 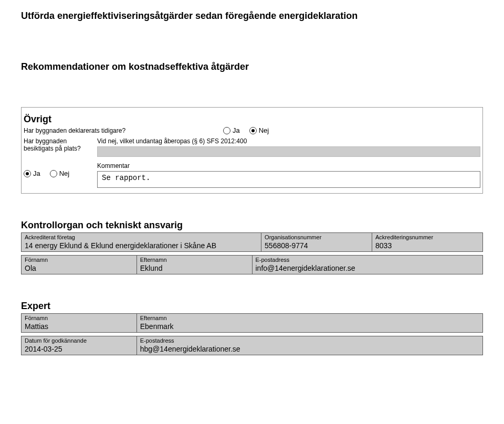 What do you see at coordinates (252, 345) in the screenshot?
I see `expert-table-2: Datum för godkännande 2014-03-25 E-posta…` at bounding box center [252, 345].